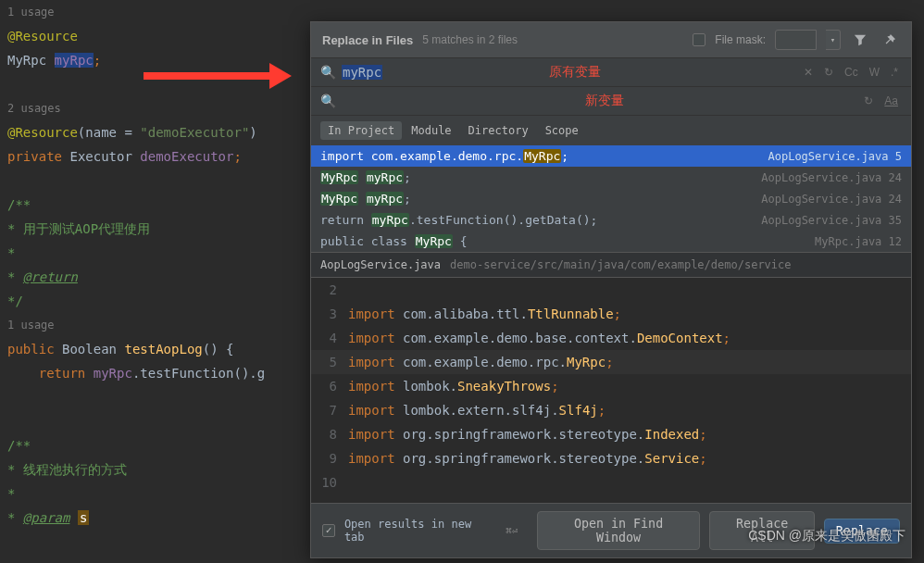 The image size is (924, 563). What do you see at coordinates (620, 265) in the screenshot?
I see `preview-path: demo-service/src/main/java/com/example/d…` at bounding box center [620, 265].